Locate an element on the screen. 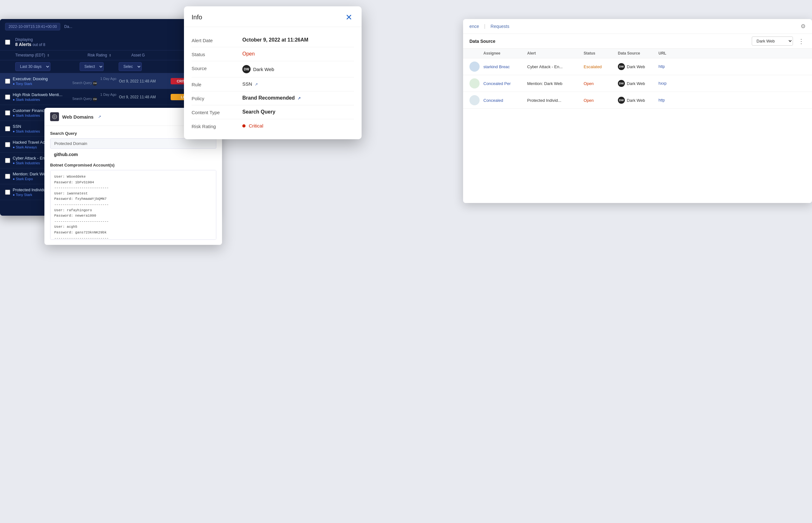 The height and width of the screenshot is (523, 812). rt-alert-1: Cyber Attack - En... is located at coordinates (554, 67).